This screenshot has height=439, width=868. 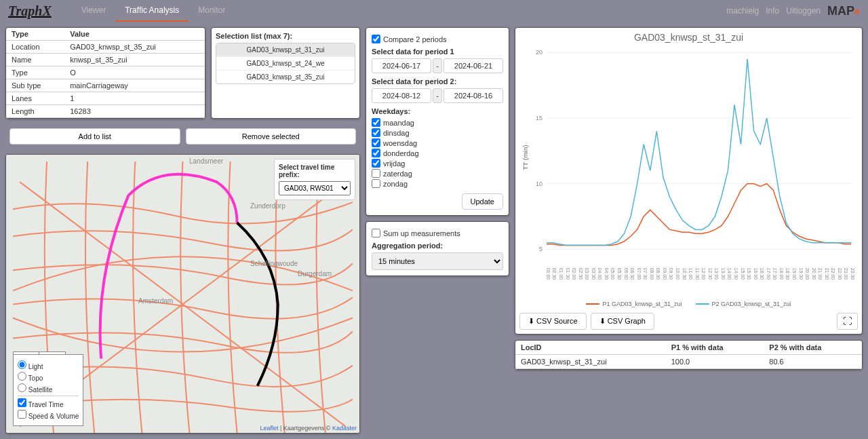 What do you see at coordinates (437, 163) in the screenshot?
I see `weekday-vrijdag: vrijdag` at bounding box center [437, 163].